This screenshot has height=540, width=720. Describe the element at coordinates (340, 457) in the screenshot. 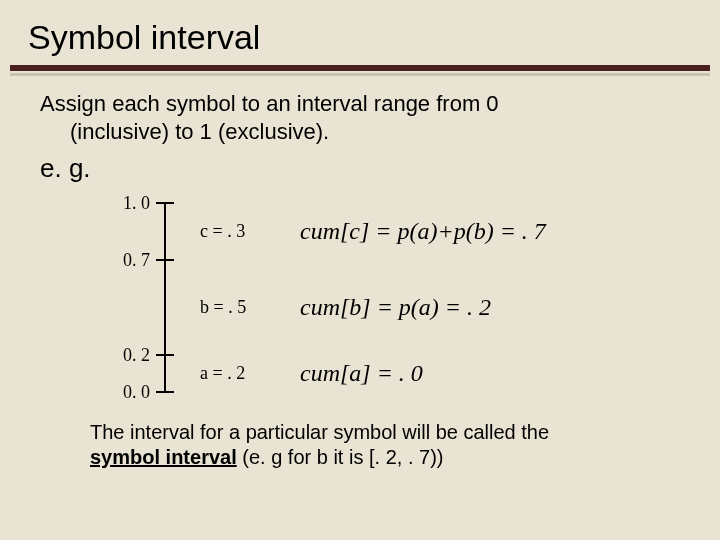

I see `footnote-post: (e. g for b it is [. 2, . 7))` at that location.